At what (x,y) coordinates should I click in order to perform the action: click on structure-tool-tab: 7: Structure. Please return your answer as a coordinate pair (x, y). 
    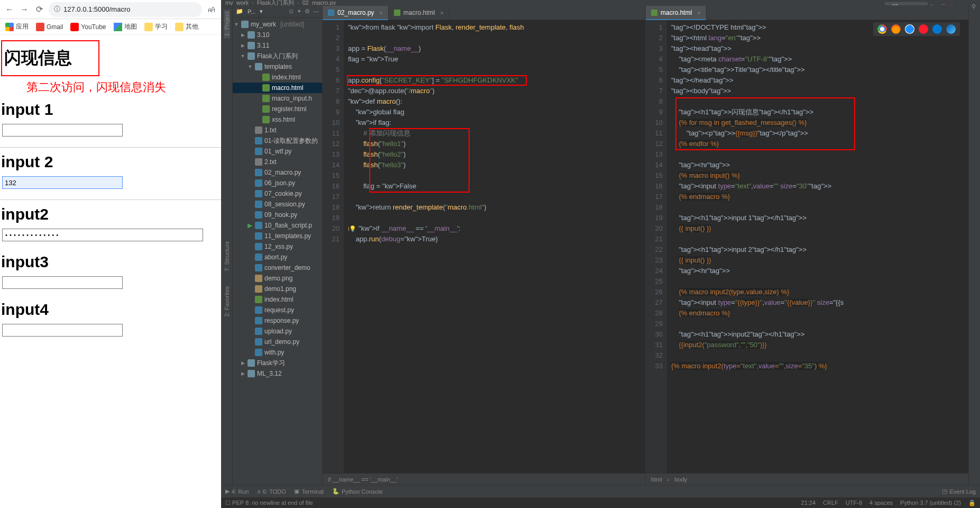
    Looking at the image, I should click on (227, 256).